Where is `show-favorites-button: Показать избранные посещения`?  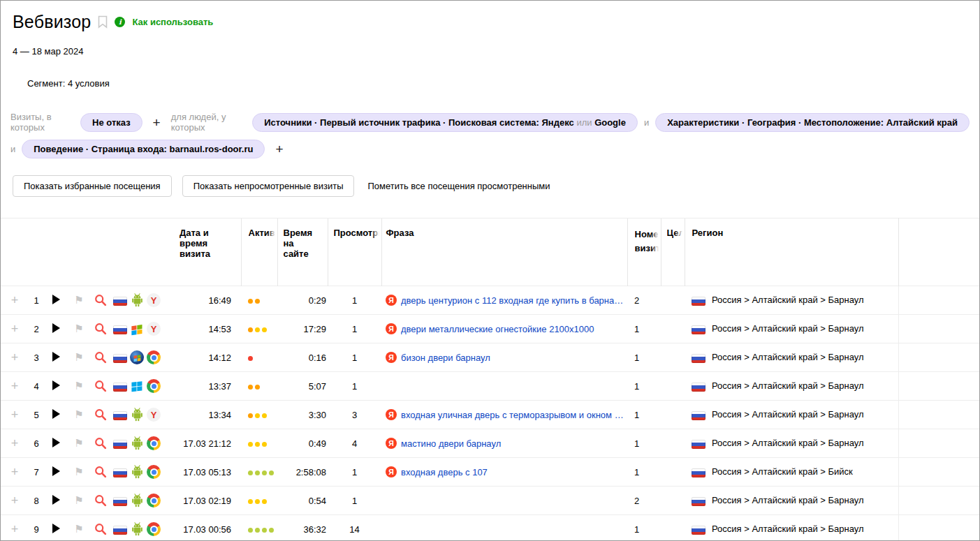 show-favorites-button: Показать избранные посещения is located at coordinates (92, 186).